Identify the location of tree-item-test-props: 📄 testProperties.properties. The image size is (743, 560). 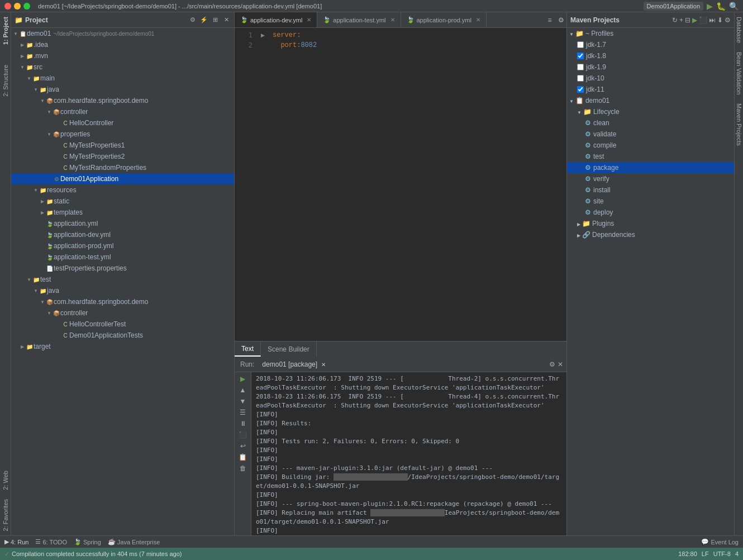
(123, 268).